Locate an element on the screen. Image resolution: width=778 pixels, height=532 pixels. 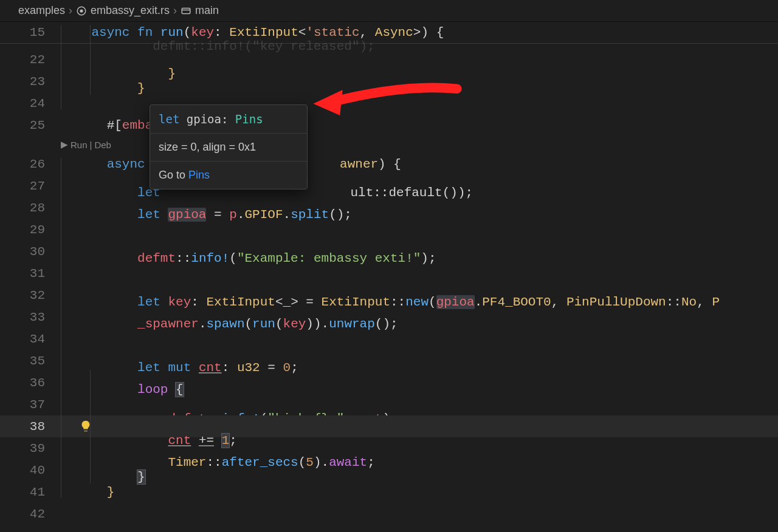
breadcrumb-item-symbol: main is located at coordinates (199, 11).